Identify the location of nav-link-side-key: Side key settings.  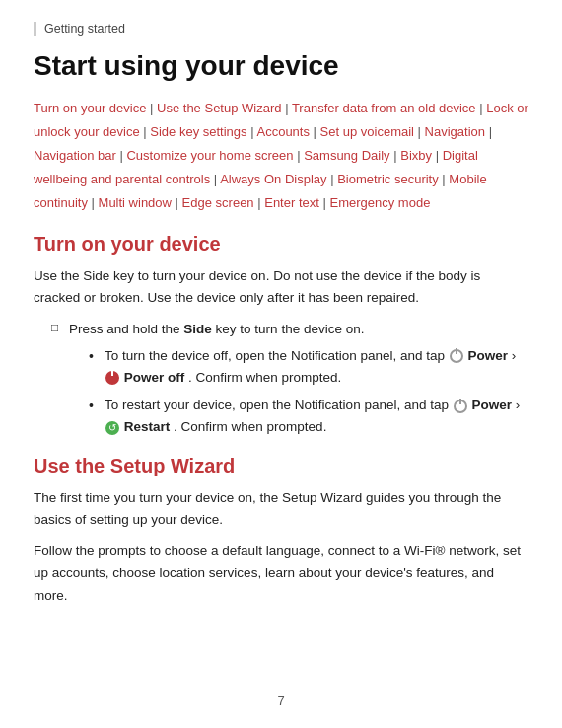
(198, 132).